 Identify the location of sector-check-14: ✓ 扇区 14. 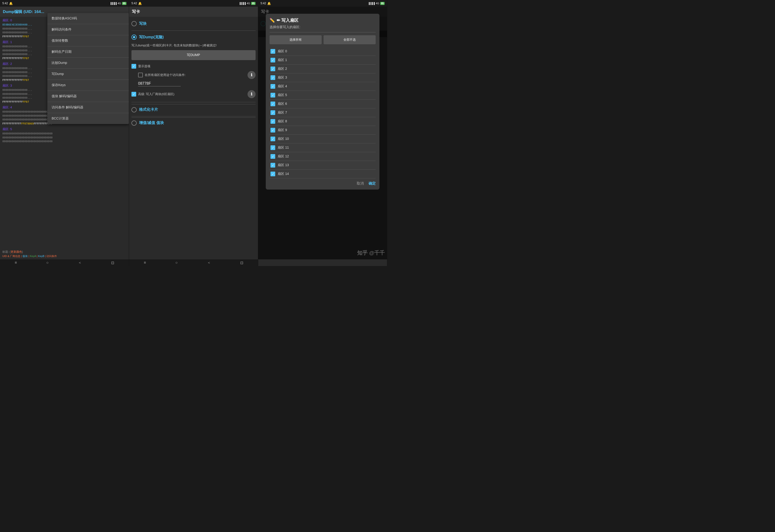
(323, 174).